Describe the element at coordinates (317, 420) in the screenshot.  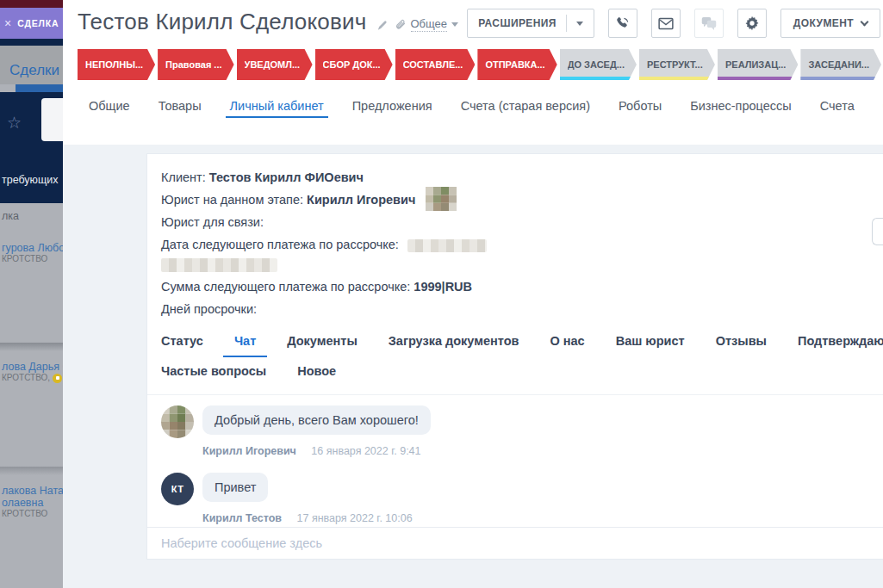
I see `message-bubble: Добрый день, всего Вам хорошего!` at that location.